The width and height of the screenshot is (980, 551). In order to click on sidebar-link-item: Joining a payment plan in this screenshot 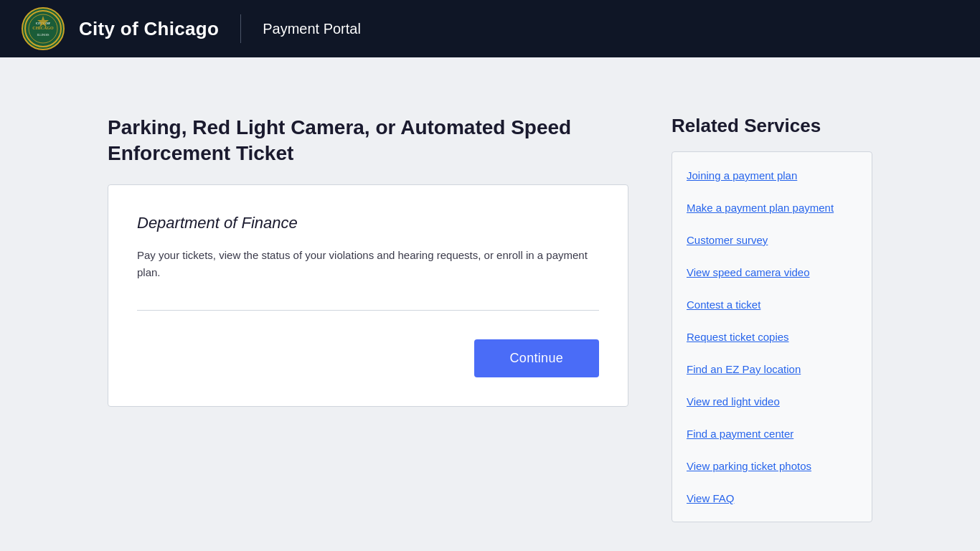, I will do `click(772, 175)`.